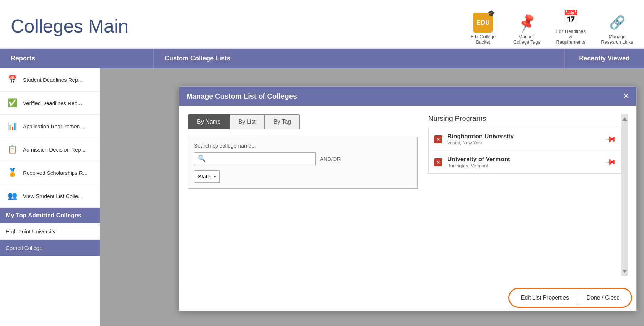 This screenshot has width=644, height=326. Describe the element at coordinates (50, 196) in the screenshot. I see `sidebar-item-view-student-list: 👥 View Student List Colle...` at that location.